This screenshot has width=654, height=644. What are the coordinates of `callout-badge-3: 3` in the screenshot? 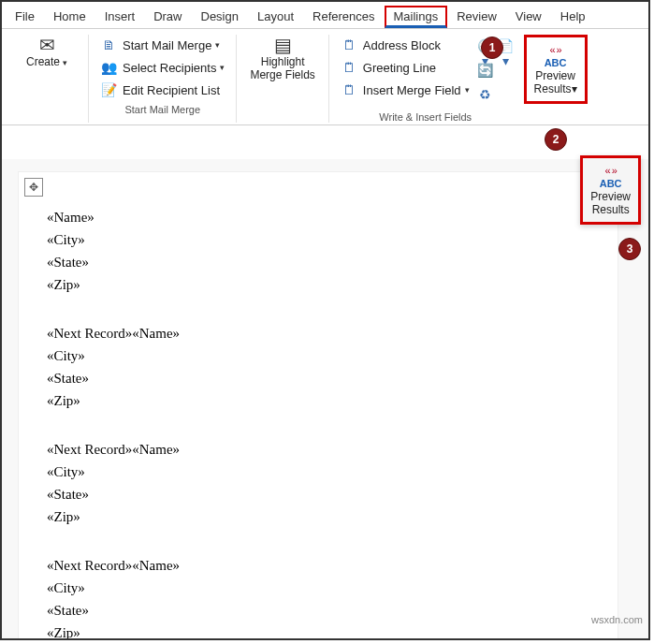 It's located at (630, 249).